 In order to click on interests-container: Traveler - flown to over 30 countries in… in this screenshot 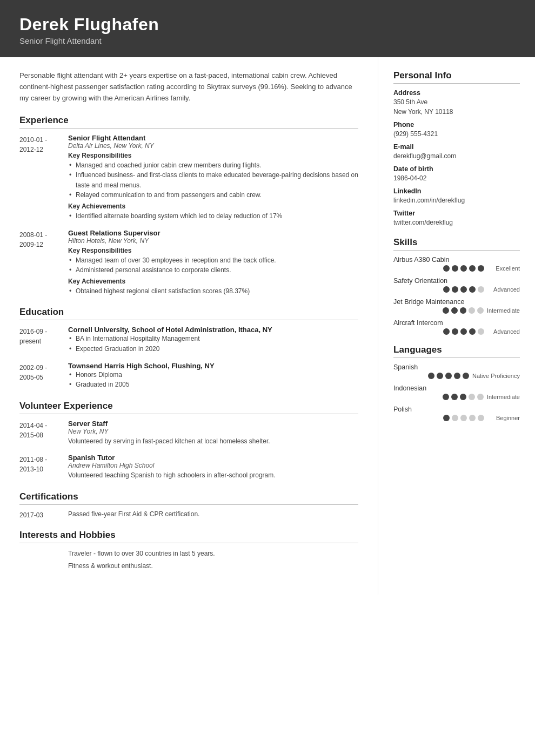, I will do `click(189, 559)`.